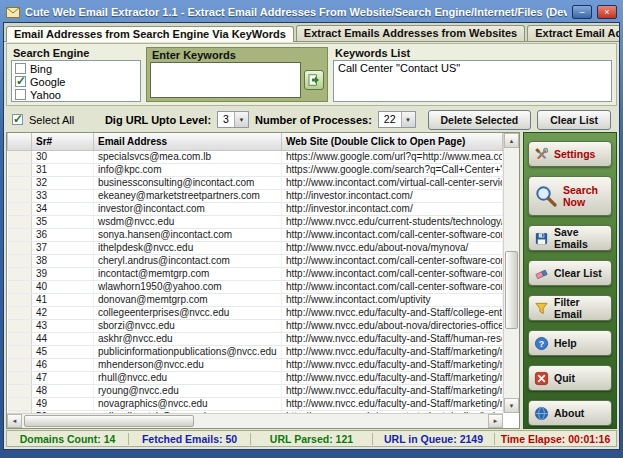  Describe the element at coordinates (188, 260) in the screenshot. I see `email-cell: cheryl.andrus@incontact.com` at that location.